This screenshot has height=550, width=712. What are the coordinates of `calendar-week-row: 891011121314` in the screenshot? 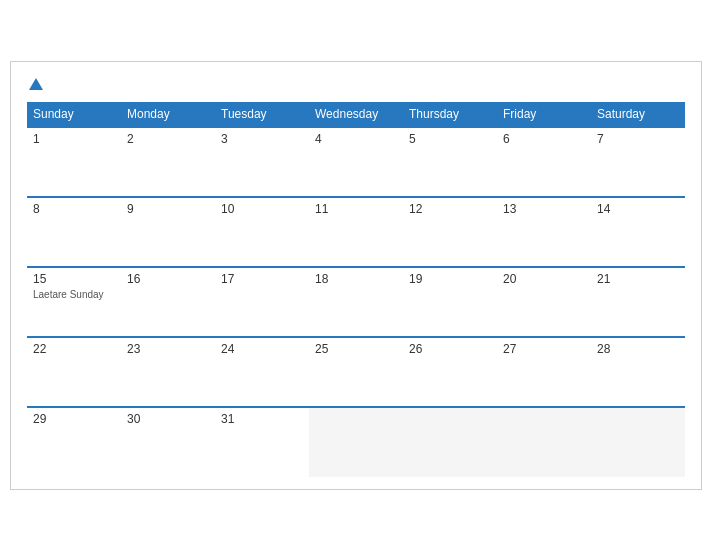 It's located at (356, 232).